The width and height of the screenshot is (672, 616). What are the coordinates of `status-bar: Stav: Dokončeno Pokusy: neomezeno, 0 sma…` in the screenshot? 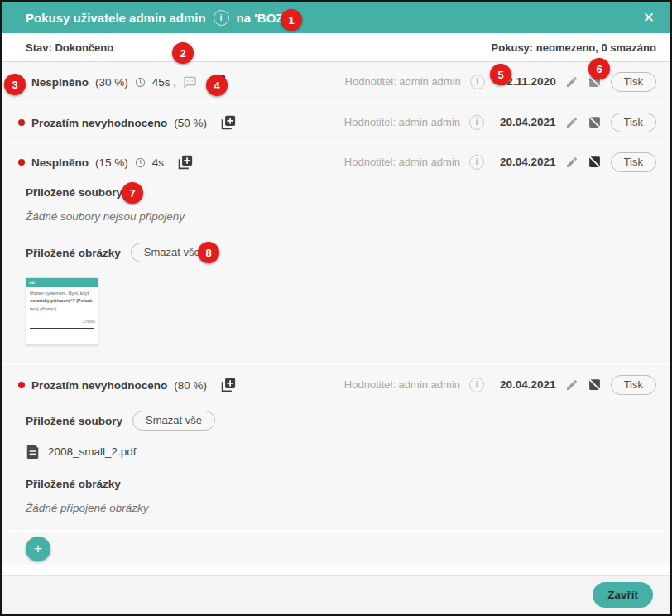 It's located at (336, 48).